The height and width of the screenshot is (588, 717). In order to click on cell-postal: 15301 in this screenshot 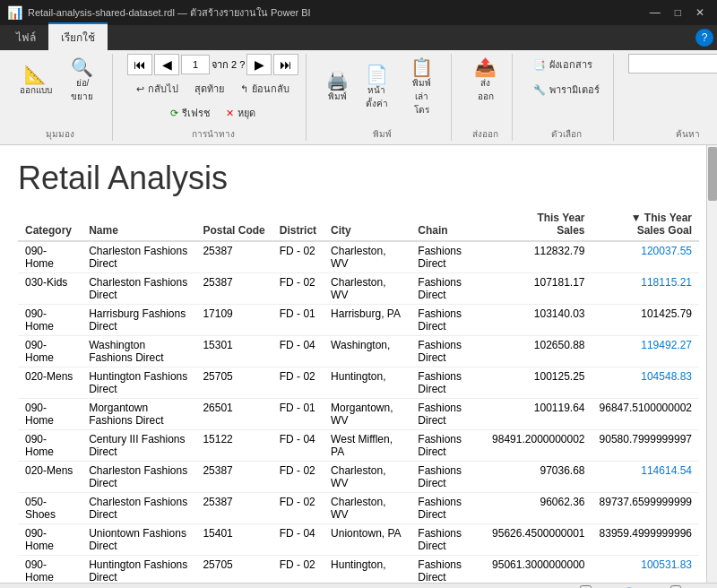, I will do `click(233, 351)`.